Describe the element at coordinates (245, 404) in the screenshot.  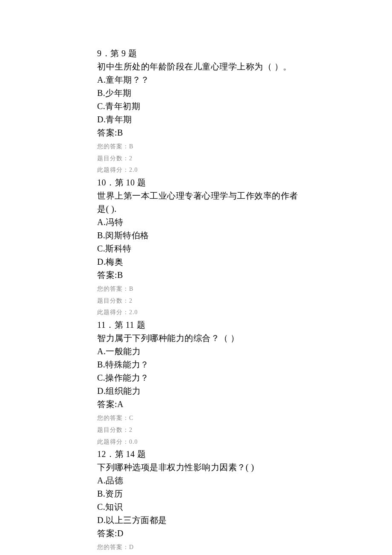
I see `answer-label: 答案:A` at that location.